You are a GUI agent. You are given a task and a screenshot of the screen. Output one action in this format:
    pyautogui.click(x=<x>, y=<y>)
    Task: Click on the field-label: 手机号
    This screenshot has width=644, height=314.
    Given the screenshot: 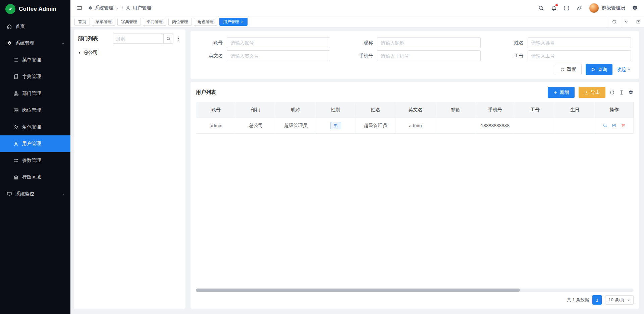 What is the action you would take?
    pyautogui.click(x=361, y=56)
    